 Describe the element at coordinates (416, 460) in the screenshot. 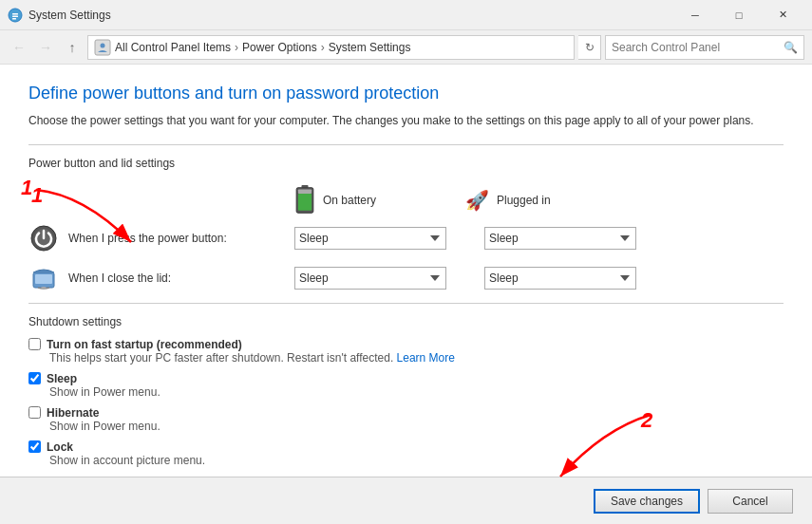

I see `lock-desc: Show in account picture menu.` at that location.